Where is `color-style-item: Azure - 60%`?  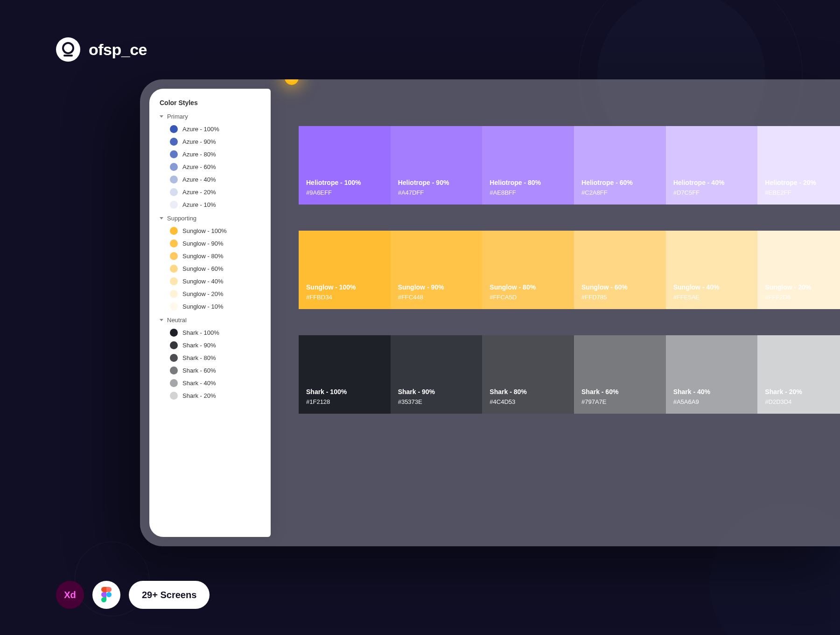 color-style-item: Azure - 60% is located at coordinates (212, 167).